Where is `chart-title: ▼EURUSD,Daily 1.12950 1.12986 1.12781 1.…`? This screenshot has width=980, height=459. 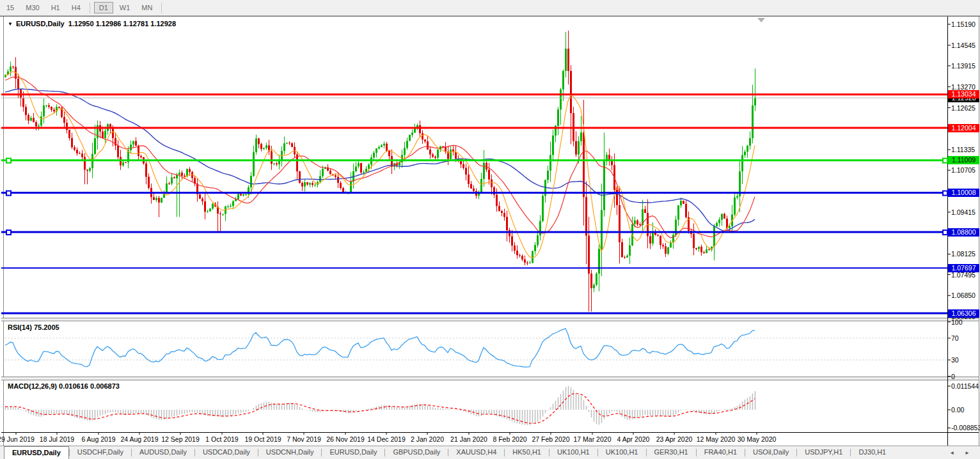
chart-title: ▼EURUSD,Daily 1.12950 1.12986 1.12781 1.… is located at coordinates (92, 24).